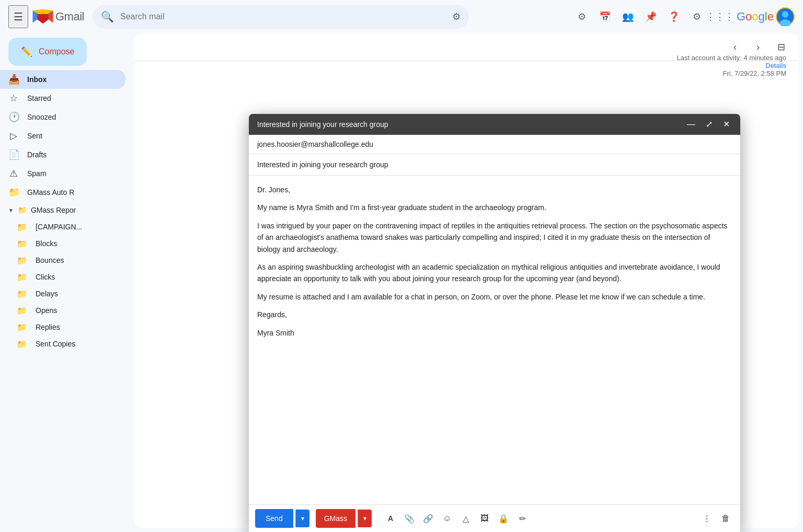 The image size is (803, 532). I want to click on sidebar-item-sent: ▷ Sent, so click(63, 136).